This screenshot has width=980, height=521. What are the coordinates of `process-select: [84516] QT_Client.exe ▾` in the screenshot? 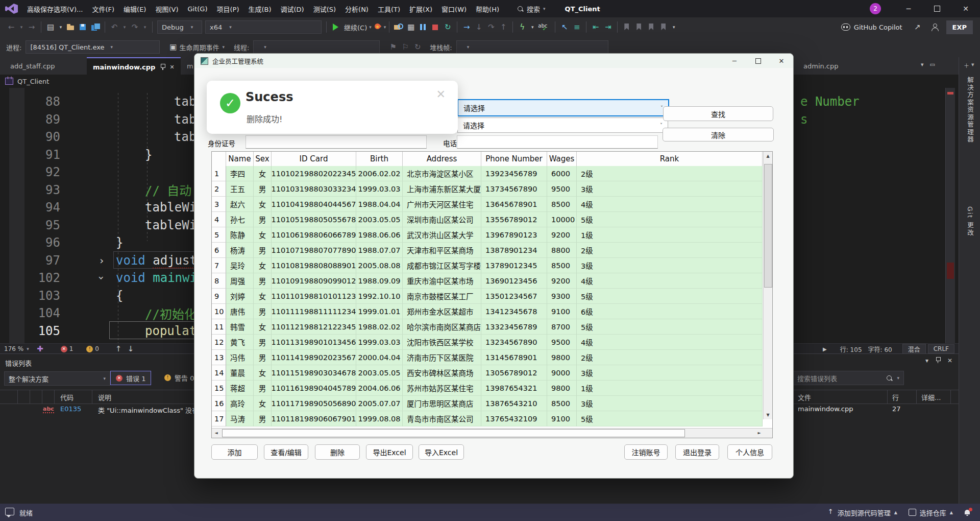 It's located at (93, 47).